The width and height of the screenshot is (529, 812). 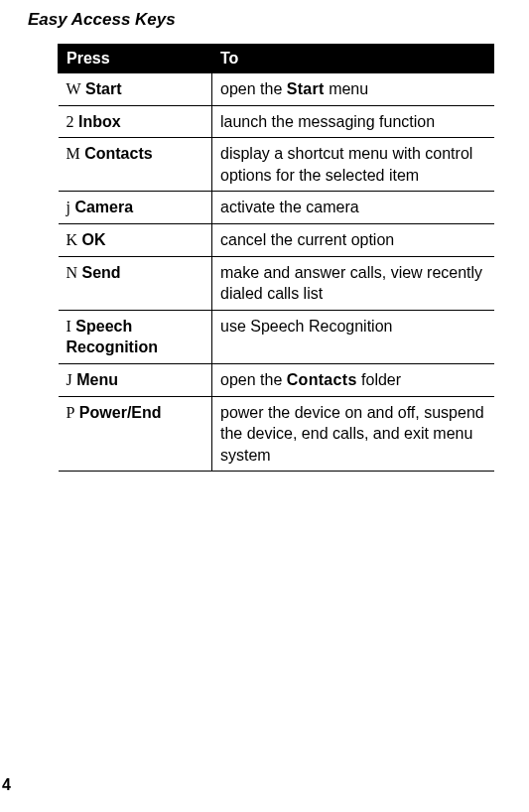 I want to click on to-text: make and answer calls, view recently dia…, so click(x=351, y=284).